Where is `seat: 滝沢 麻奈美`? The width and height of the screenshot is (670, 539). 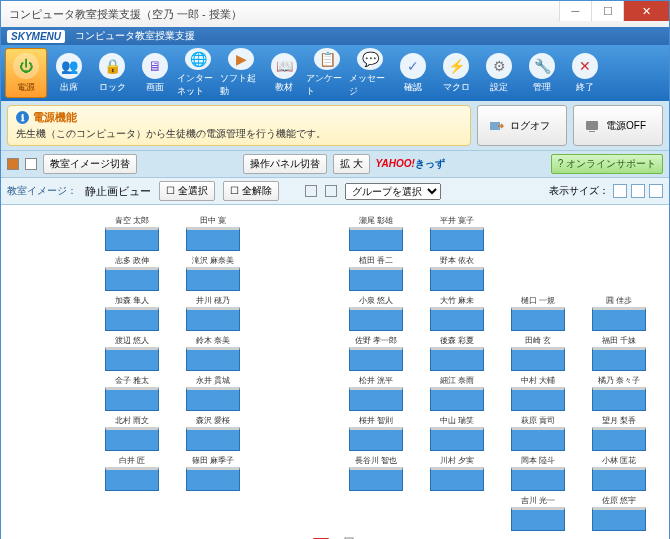 seat: 滝沢 麻奈美 is located at coordinates (214, 273).